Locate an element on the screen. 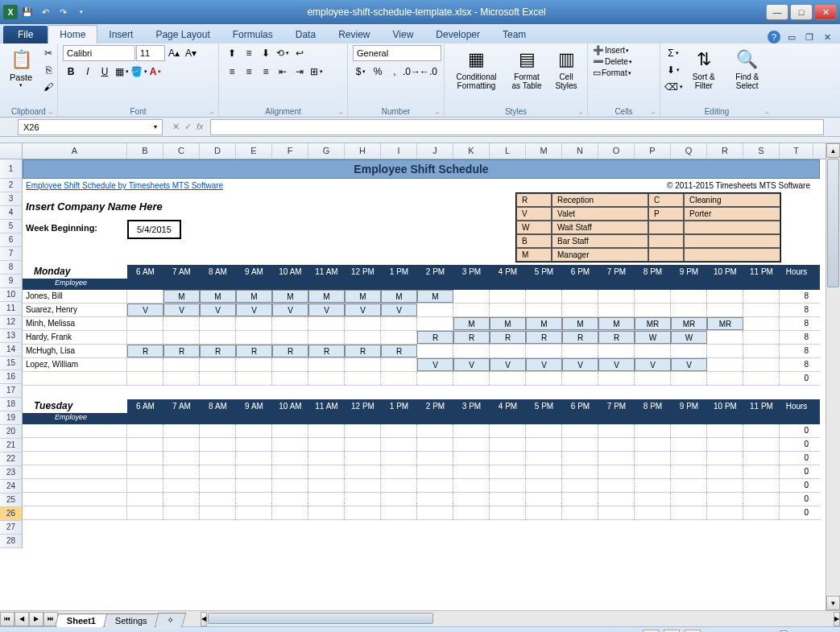  row-header-3: 3 is located at coordinates (11, 200).